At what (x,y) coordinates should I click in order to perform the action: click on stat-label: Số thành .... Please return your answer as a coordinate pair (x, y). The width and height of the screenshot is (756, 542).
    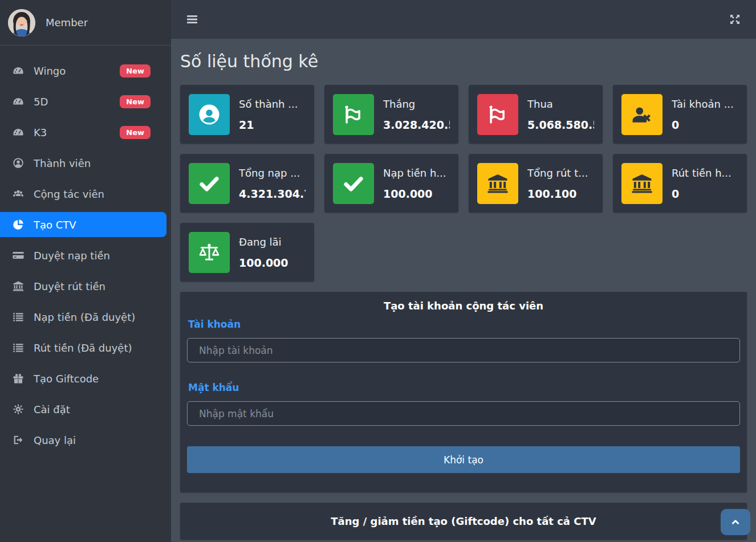
    Looking at the image, I should click on (268, 104).